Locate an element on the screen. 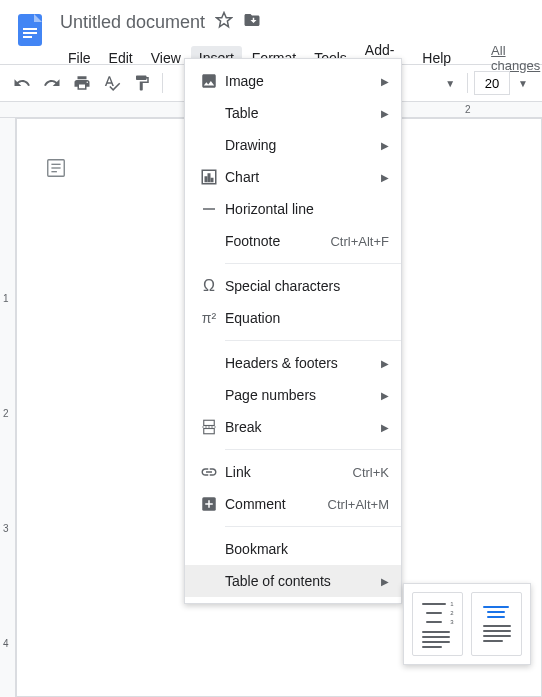 This screenshot has width=542, height=697. comment-icon is located at coordinates (209, 504).